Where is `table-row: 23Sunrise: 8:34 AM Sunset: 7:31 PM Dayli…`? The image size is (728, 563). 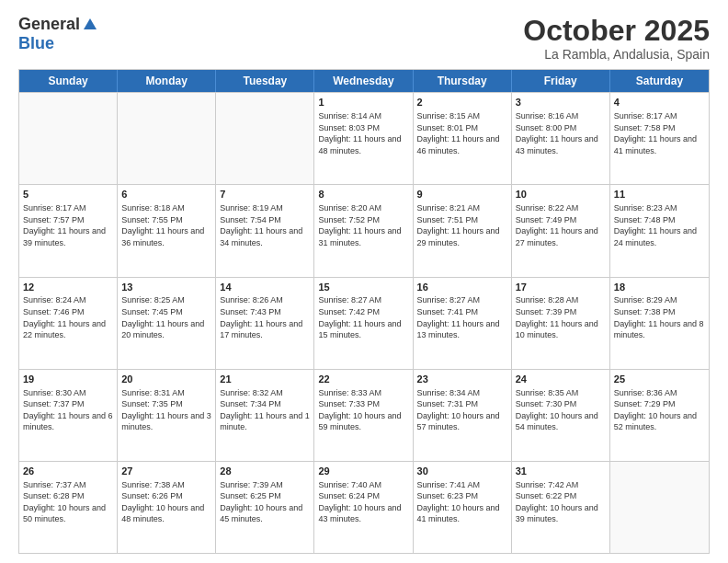
table-row: 23Sunrise: 8:34 AM Sunset: 7:31 PM Dayli… is located at coordinates (463, 416).